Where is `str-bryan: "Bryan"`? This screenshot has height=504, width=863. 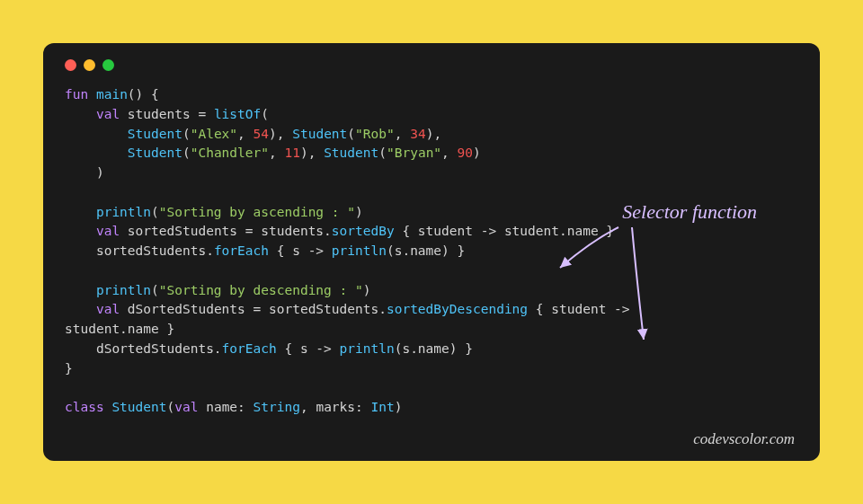 str-bryan: "Bryan" is located at coordinates (414, 153).